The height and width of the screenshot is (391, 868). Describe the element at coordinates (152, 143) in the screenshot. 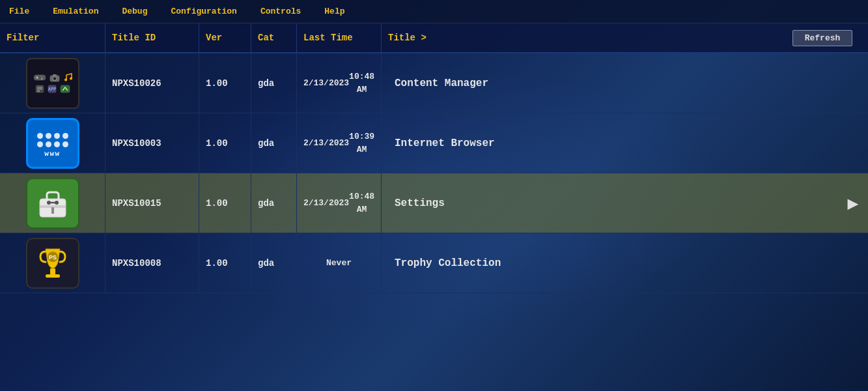

I see `row-titleid-2: NPXS10003` at that location.